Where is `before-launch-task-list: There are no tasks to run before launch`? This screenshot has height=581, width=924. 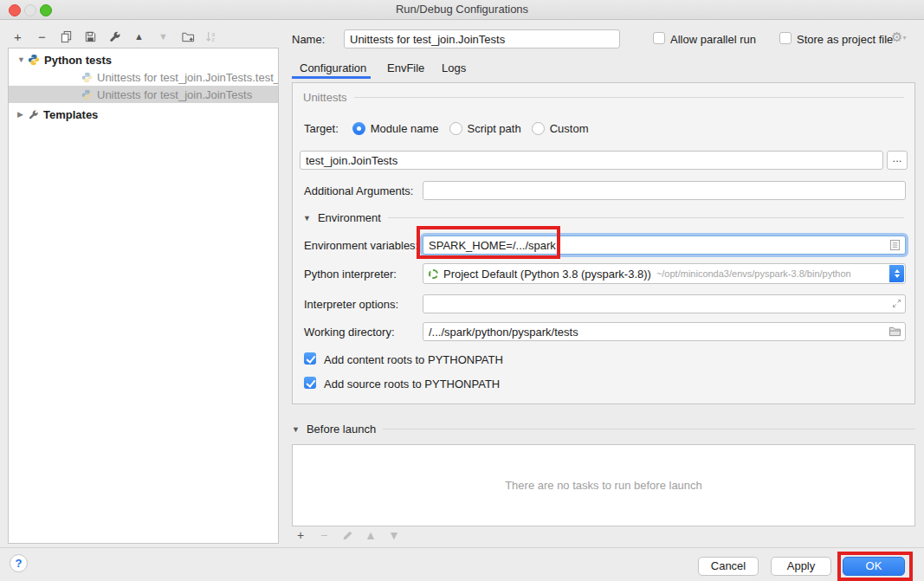 before-launch-task-list: There are no tasks to run before launch is located at coordinates (604, 485).